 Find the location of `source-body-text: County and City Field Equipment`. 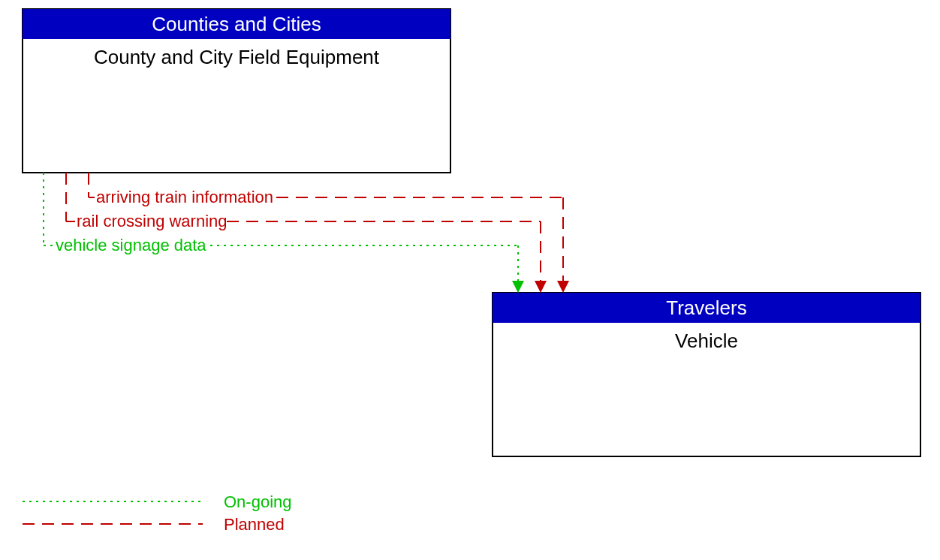

source-body-text: County and City Field Equipment is located at coordinates (237, 57).